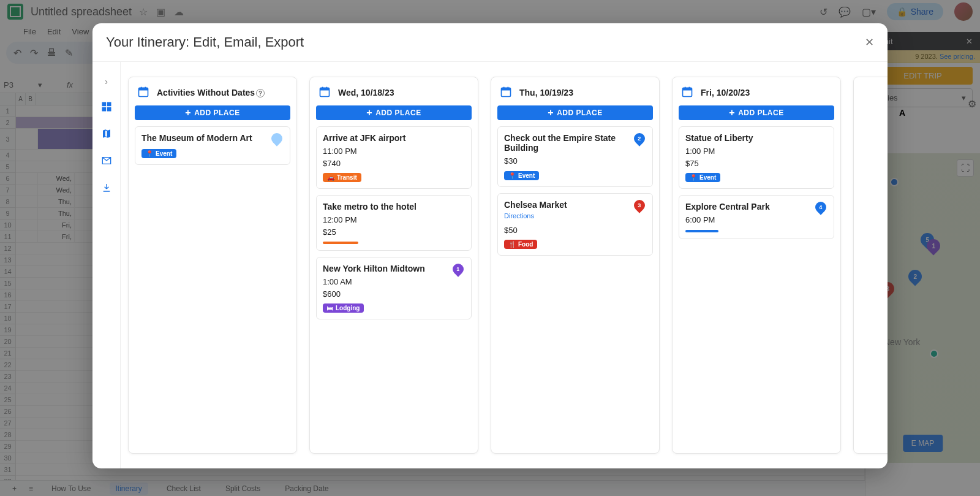 Image resolution: width=980 pixels, height=496 pixels. I want to click on column-title: Activities Without Dates?, so click(211, 93).